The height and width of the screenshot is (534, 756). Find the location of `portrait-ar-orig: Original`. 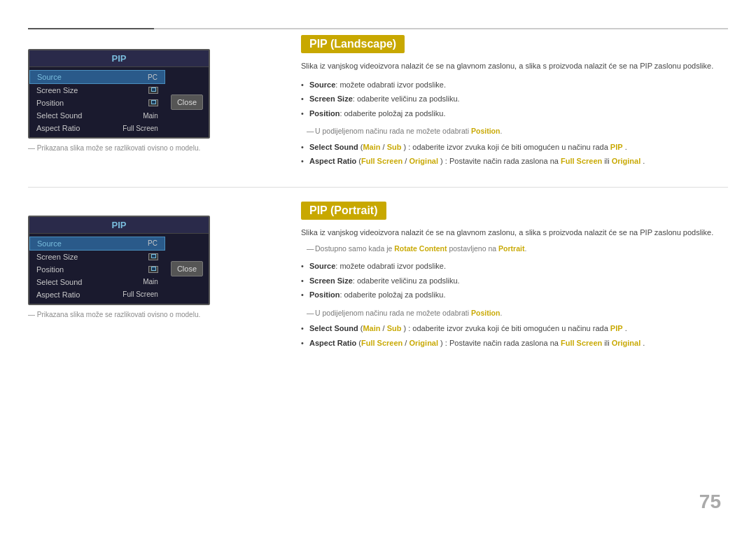

portrait-ar-orig: Original is located at coordinates (424, 343).